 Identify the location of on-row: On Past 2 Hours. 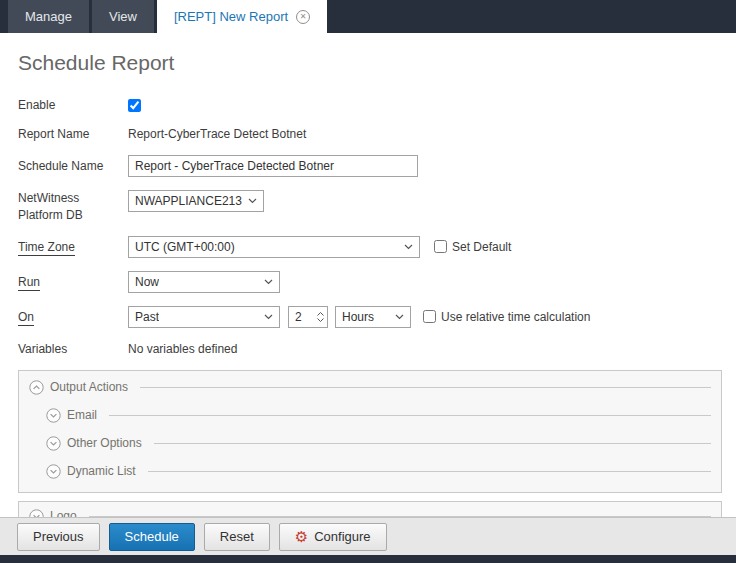
(370, 317).